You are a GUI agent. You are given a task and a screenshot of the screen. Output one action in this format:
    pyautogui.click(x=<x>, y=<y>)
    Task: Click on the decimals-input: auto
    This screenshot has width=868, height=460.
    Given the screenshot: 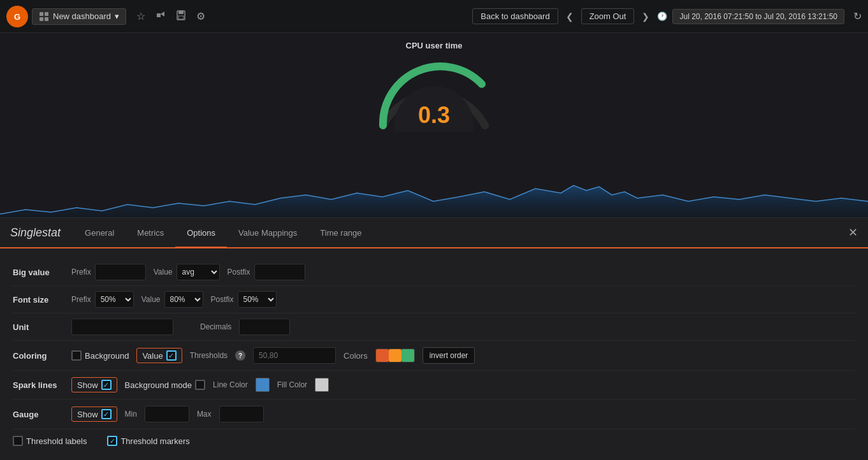 What is the action you would take?
    pyautogui.click(x=264, y=327)
    